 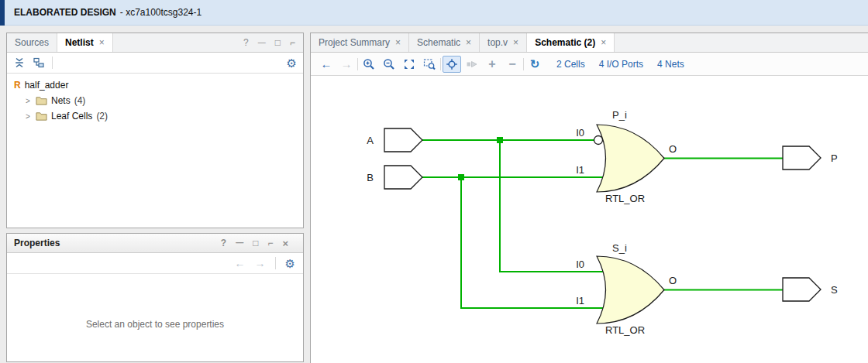 What do you see at coordinates (155, 43) in the screenshot?
I see `netlist-tabbar: Sources Netlist × ? — □ ⌐` at bounding box center [155, 43].